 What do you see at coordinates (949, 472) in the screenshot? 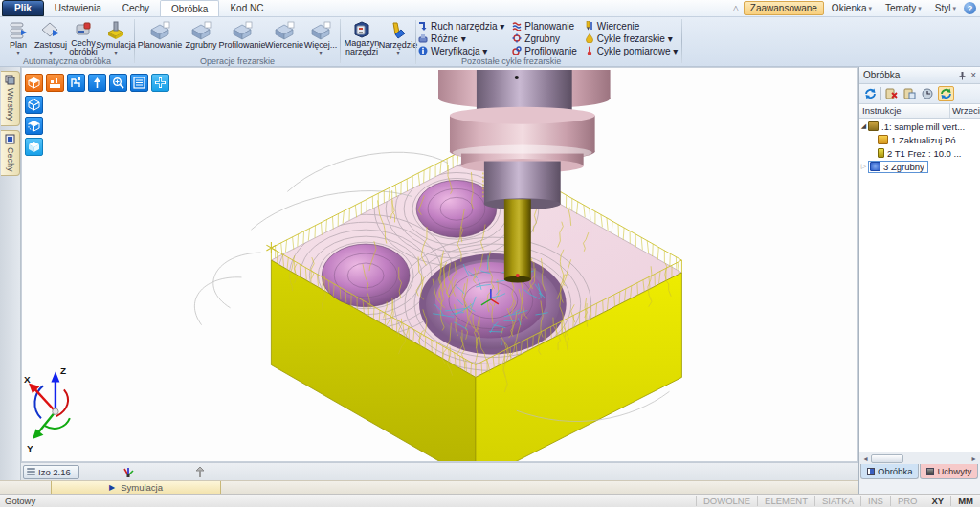
I see `tab-uchwyty-panel: Uchwyty` at bounding box center [949, 472].